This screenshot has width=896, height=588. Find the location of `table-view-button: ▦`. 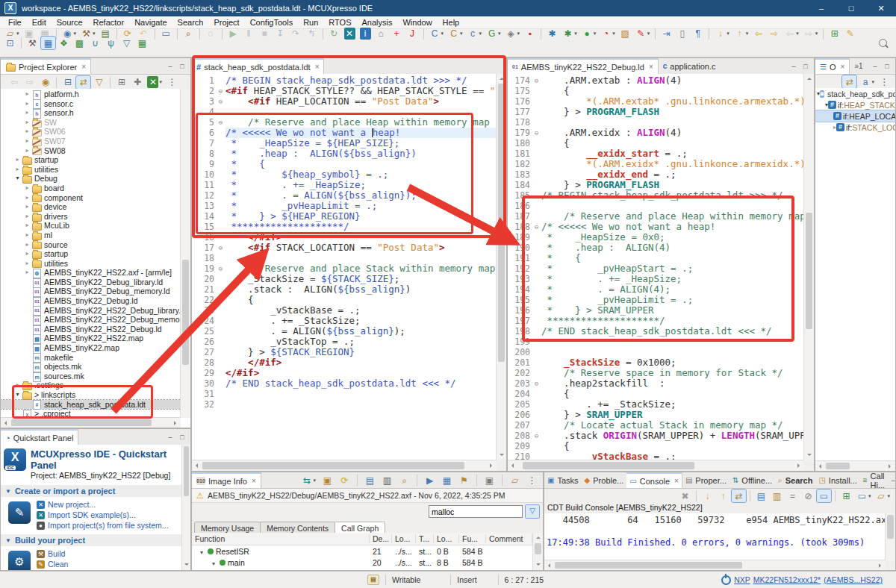

table-view-button: ▦ is located at coordinates (447, 481).